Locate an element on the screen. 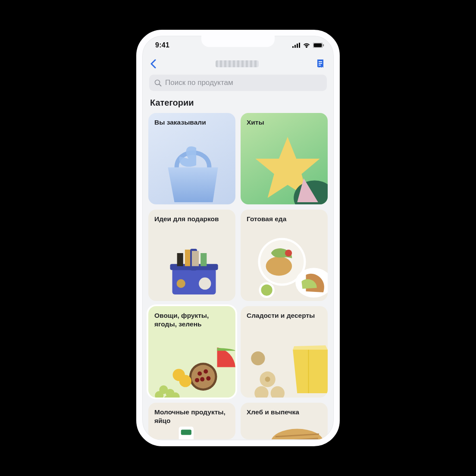 The image size is (476, 476). category-label: Идеи для подарков is located at coordinates (192, 219).